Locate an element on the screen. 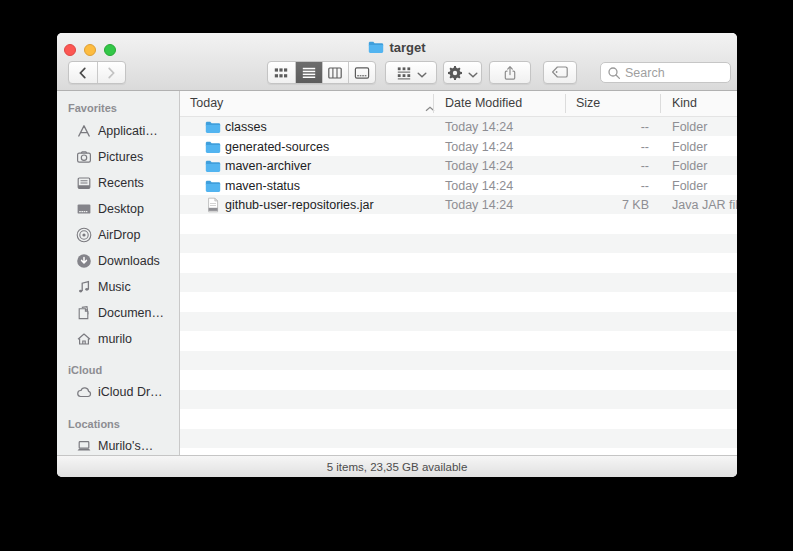 The height and width of the screenshot is (551, 793). share-icon is located at coordinates (510, 73).